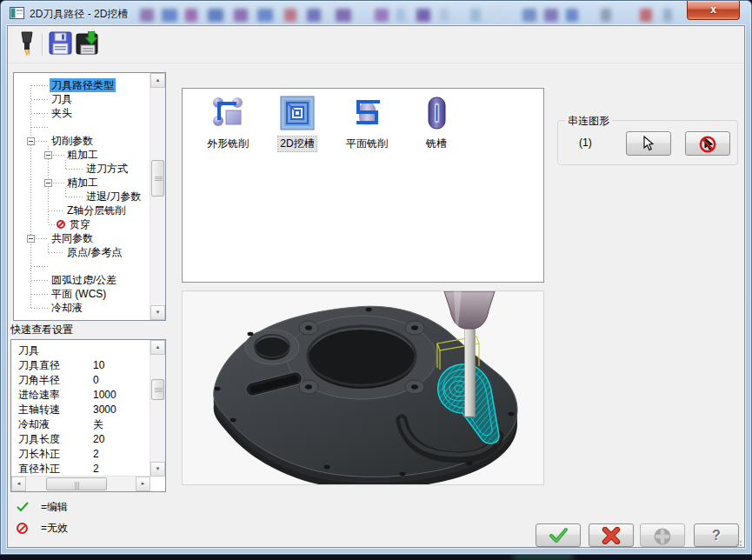 This screenshot has width=752, height=560. What do you see at coordinates (228, 123) in the screenshot?
I see `toolpath-type-contour: 外形铣削` at bounding box center [228, 123].